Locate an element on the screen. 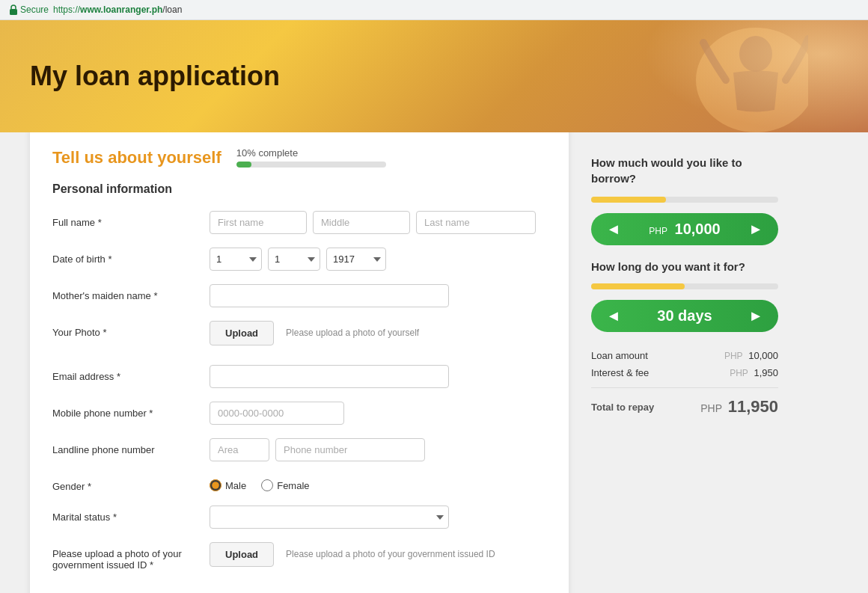 The height and width of the screenshot is (593, 868). dob-day-select: 12345 678910 15202528293031 is located at coordinates (236, 259).